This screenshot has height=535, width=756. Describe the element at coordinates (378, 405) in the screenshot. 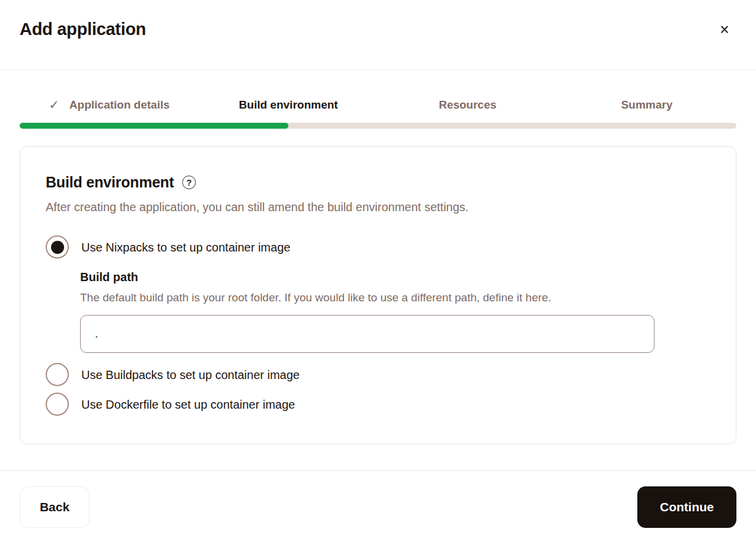

I see `option-dockerfile: Use Dockerfile to set up container image` at that location.